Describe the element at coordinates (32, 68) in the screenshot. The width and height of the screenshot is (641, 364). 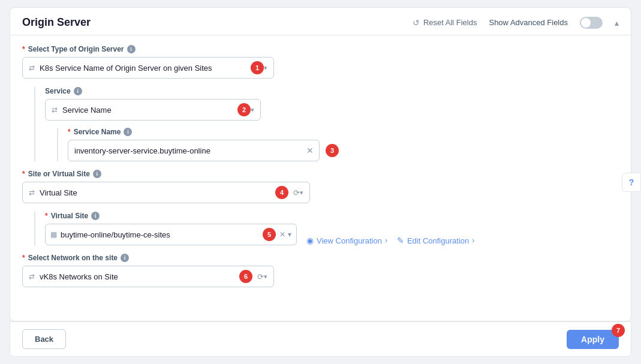
I see `origin-type-arrow-icon: ⇄` at that location.